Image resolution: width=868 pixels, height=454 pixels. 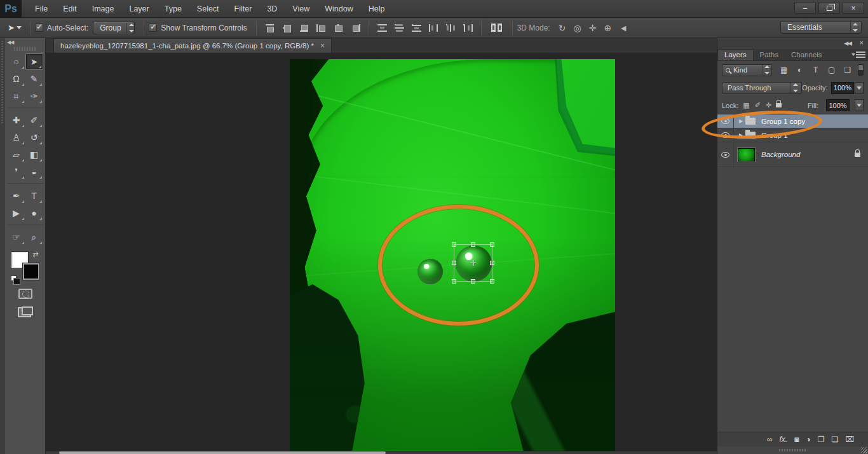 What do you see at coordinates (843, 88) in the screenshot?
I see `opacity-value: 100%` at bounding box center [843, 88].